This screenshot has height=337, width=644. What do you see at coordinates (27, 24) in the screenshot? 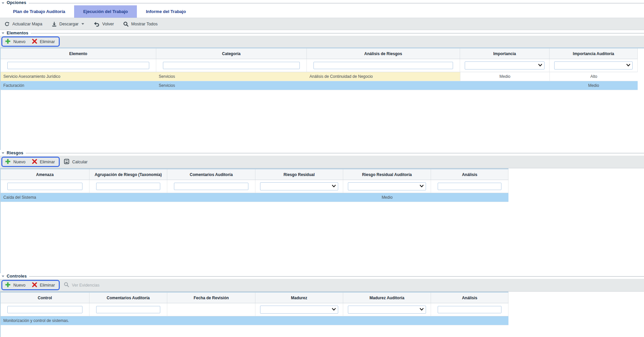
I see `actualizar-mapa-label: Actualizar Mapa` at bounding box center [27, 24].